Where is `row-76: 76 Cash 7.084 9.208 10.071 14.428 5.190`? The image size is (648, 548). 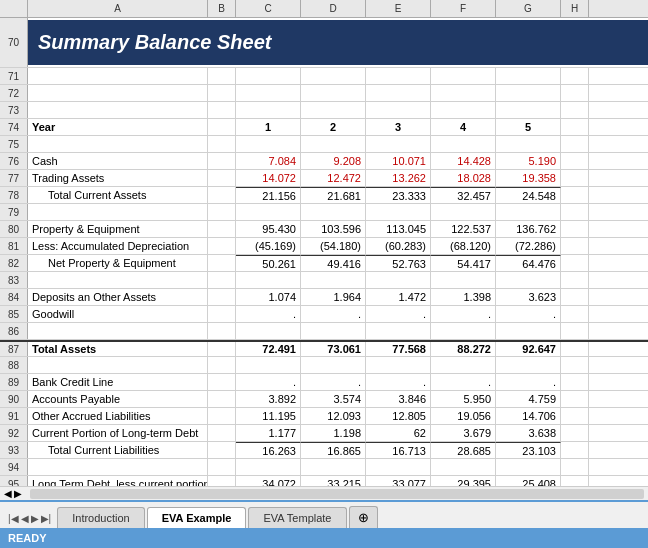 row-76: 76 Cash 7.084 9.208 10.071 14.428 5.190 is located at coordinates (324, 162).